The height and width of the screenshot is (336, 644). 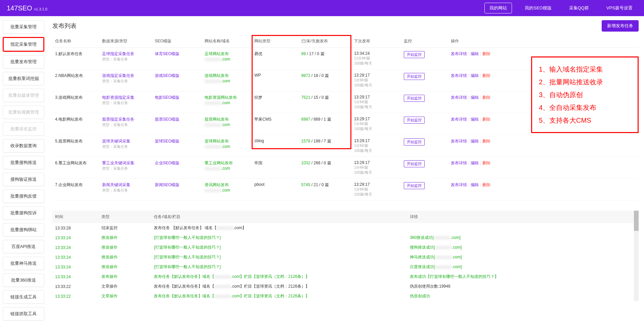 What do you see at coordinates (41, 9) in the screenshot?
I see `app-version: v1.3.1.0` at bounding box center [41, 9].